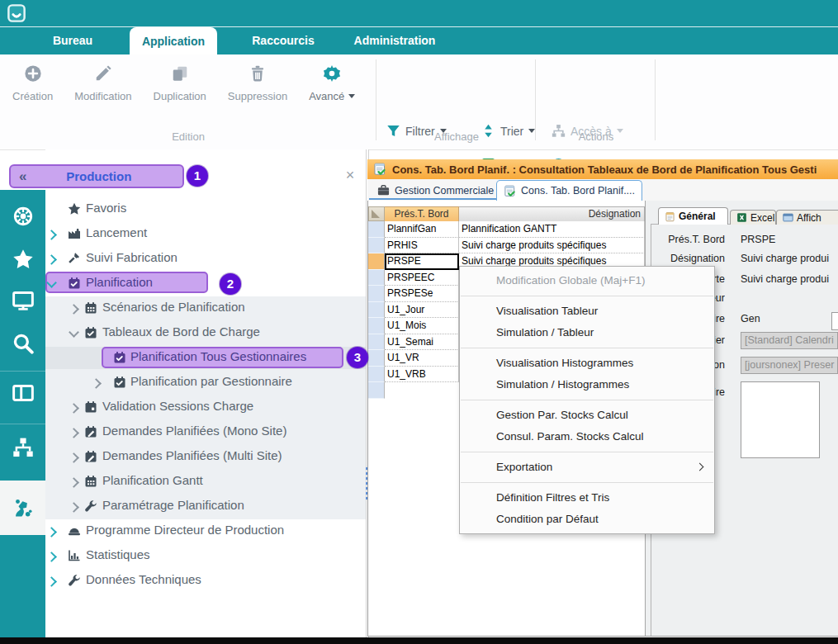 This screenshot has height=644, width=838. Describe the element at coordinates (206, 580) in the screenshot. I see `tree-item-donn-es-techniques: Données Techniques` at that location.